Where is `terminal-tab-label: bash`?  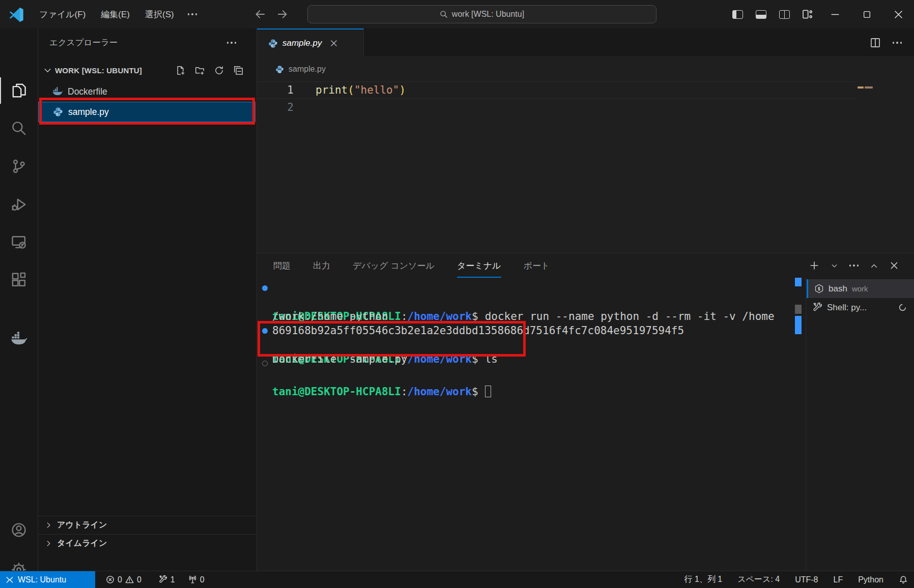
terminal-tab-label: bash is located at coordinates (838, 289).